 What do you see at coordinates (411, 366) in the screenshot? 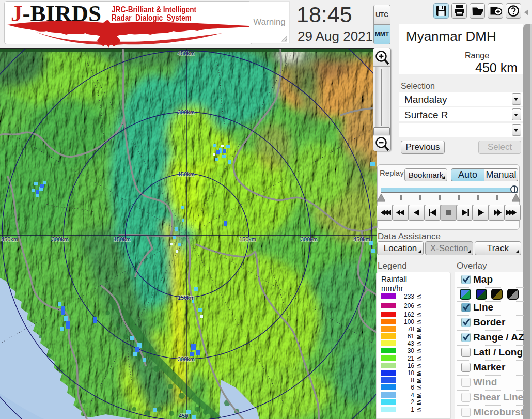
I see `svg-text: 16` at bounding box center [411, 366].